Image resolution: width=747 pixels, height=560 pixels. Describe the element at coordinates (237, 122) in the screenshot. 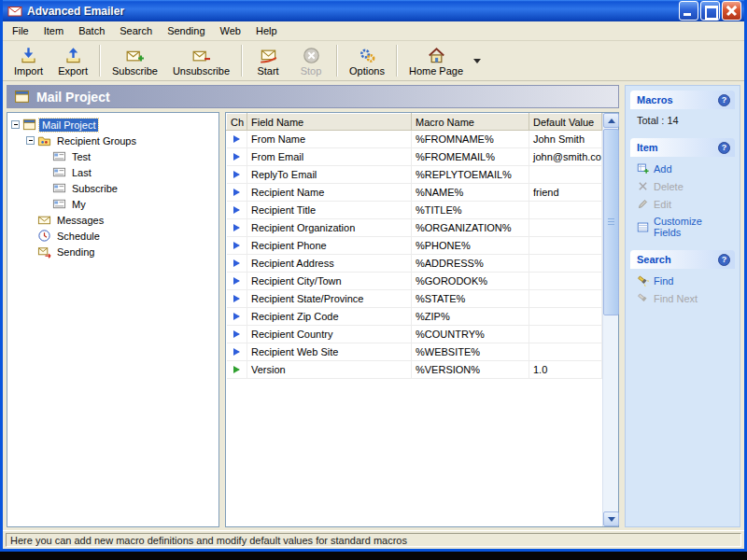

I see `column-header-ch: Ch` at that location.